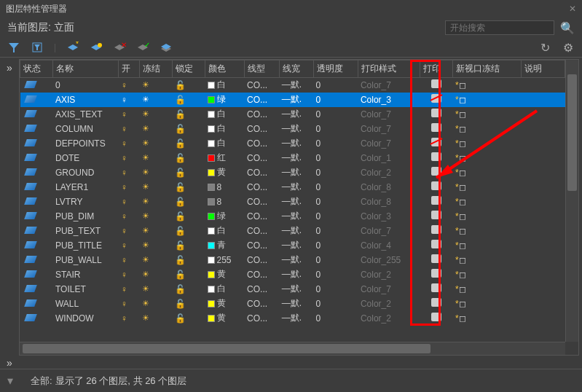  What do you see at coordinates (335, 69) in the screenshot?
I see `col-transparency: 透明度` at bounding box center [335, 69].